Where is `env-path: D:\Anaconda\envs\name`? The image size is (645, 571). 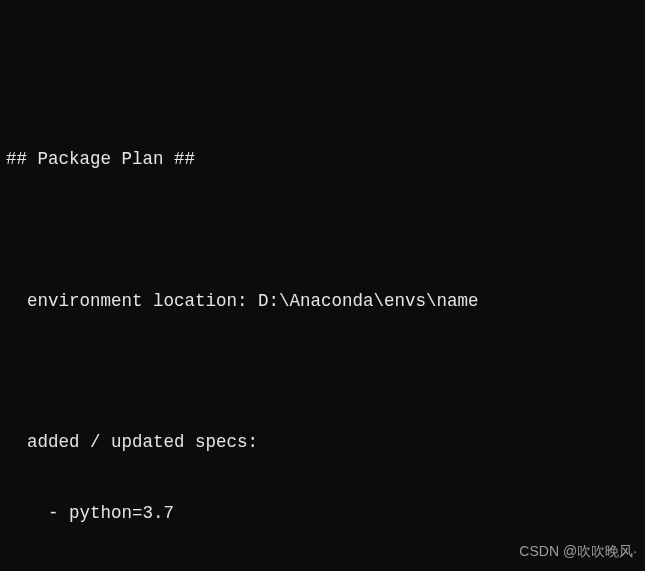
env-path: D:\Anaconda\envs\name is located at coordinates (368, 301).